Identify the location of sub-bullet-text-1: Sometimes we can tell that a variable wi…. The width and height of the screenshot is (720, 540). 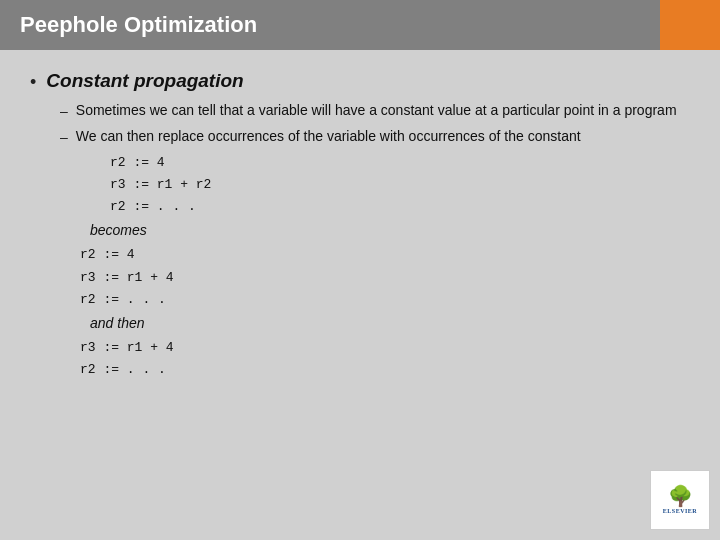
(376, 111).